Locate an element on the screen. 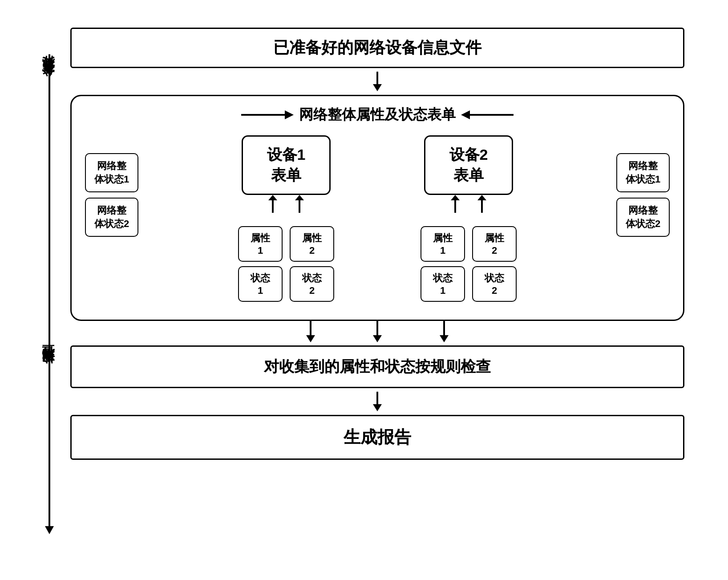 The image size is (728, 580). check-box: 对收集到的属性和状态按规则检查 is located at coordinates (377, 367).